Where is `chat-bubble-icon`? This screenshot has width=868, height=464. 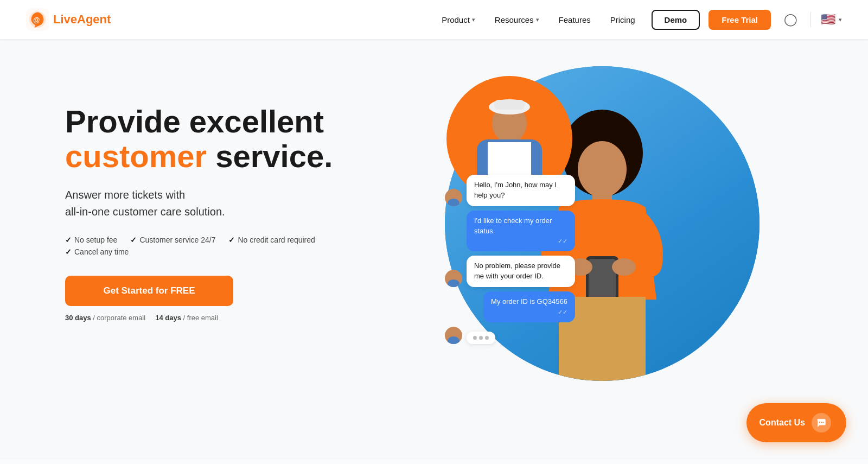
chat-bubble-icon is located at coordinates (821, 423).